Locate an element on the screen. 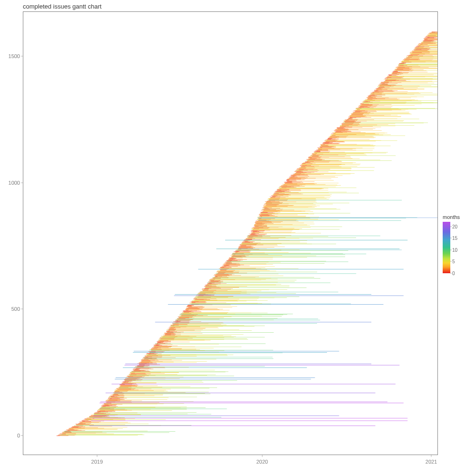 Image resolution: width=476 pixels, height=476 pixels. legend-tick-label: 0 is located at coordinates (454, 273).